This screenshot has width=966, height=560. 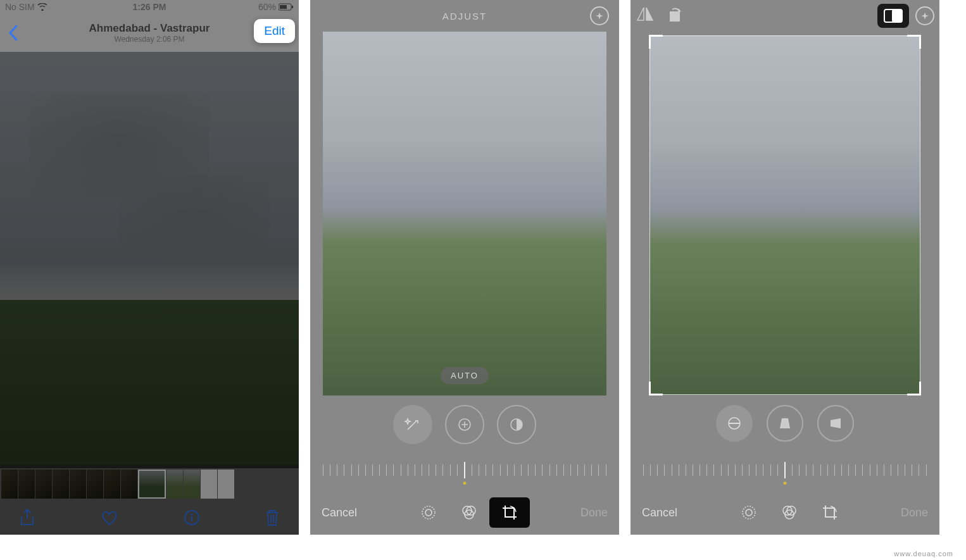 I want to click on auto-enhance-tool, so click(x=413, y=425).